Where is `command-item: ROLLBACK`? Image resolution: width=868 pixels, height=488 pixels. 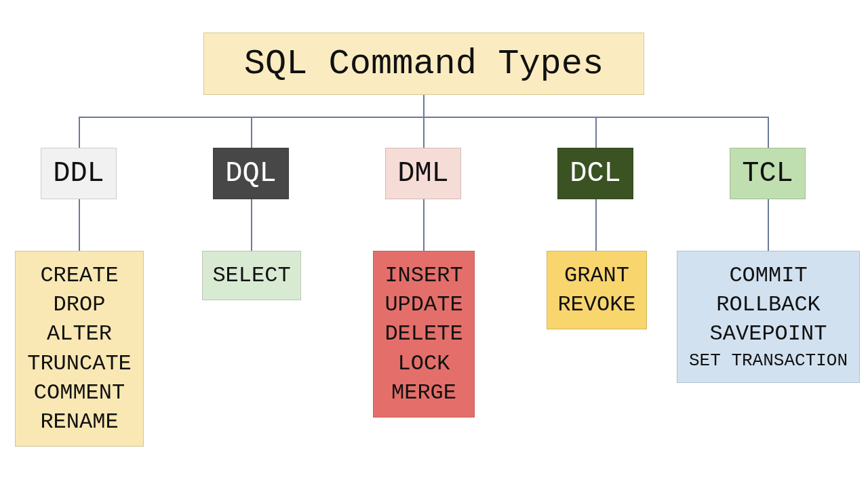 command-item: ROLLBACK is located at coordinates (768, 305).